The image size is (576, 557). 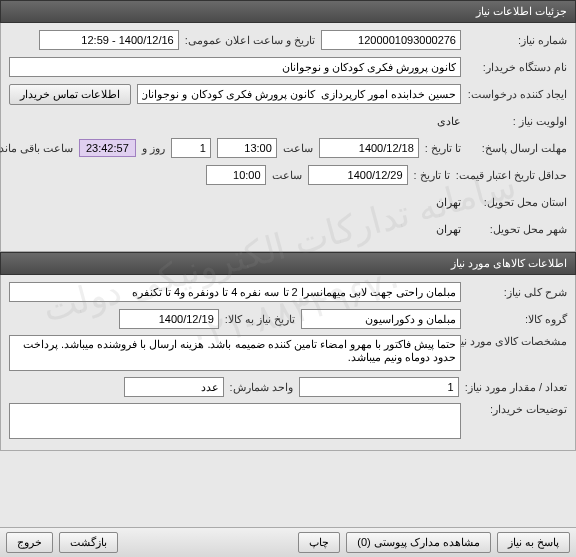 I want to click on desc-input, so click(x=235, y=292).